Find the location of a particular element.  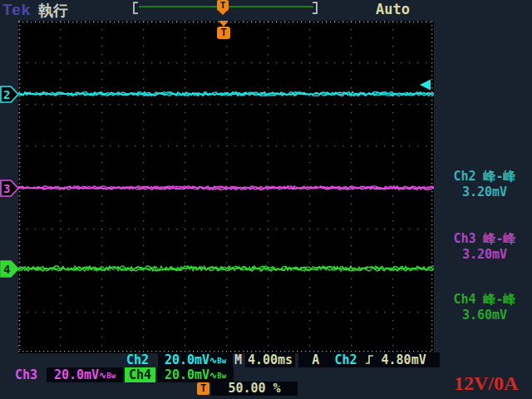

trigger-source-label: Ch2 is located at coordinates (346, 360).